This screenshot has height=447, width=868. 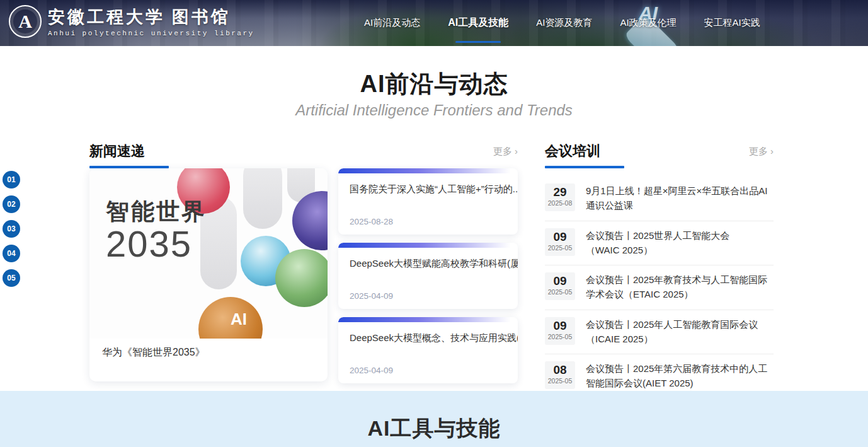 I want to click on section-dot-03: 03, so click(x=11, y=229).